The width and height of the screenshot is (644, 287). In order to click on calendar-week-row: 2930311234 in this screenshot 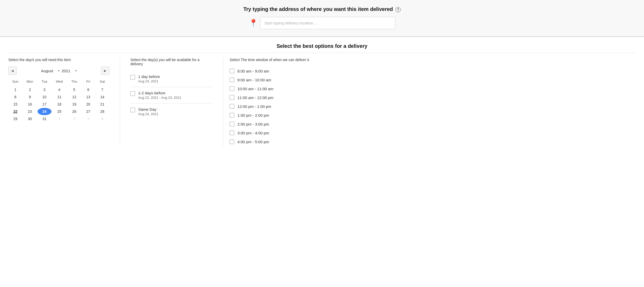, I will do `click(59, 119)`.